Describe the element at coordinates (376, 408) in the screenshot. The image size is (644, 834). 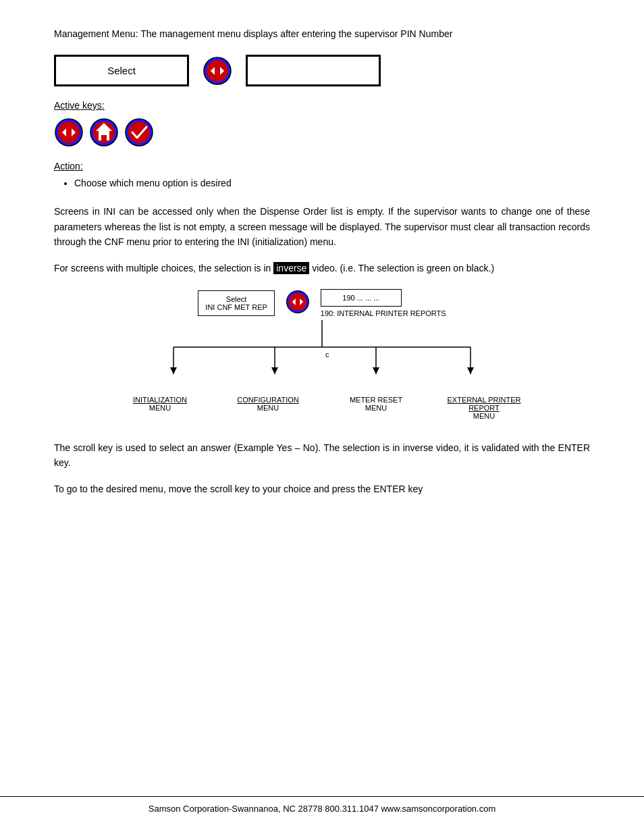
I see `meter-menu-word2: MENU` at that location.